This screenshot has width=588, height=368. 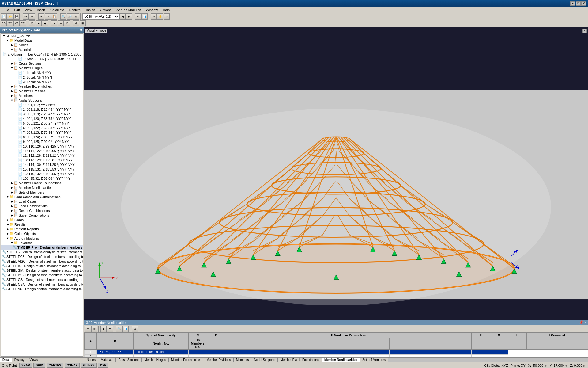 What do you see at coordinates (42, 174) in the screenshot?
I see `tree-ns16: 📄 16: 116,132; Z 166.55 °; YYY NYY` at bounding box center [42, 174].